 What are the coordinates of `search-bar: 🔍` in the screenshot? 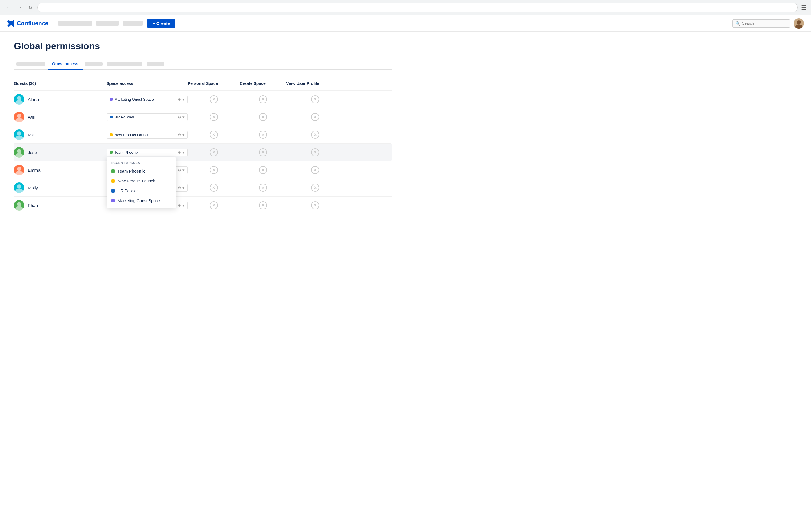 It's located at (761, 24).